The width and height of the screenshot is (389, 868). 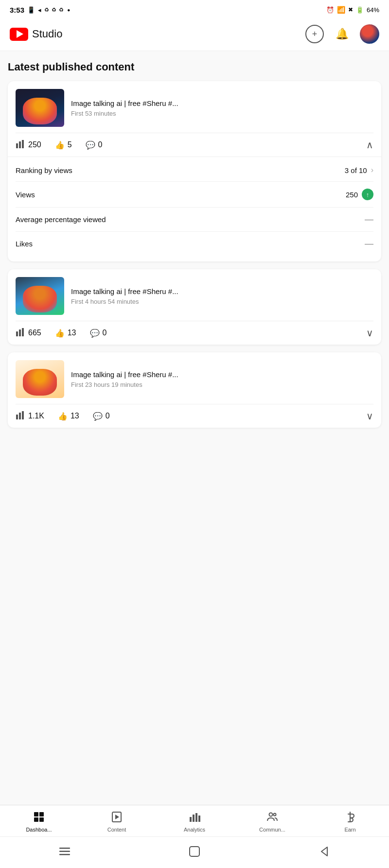 I want to click on avg-label: Average percentage viewed, so click(x=61, y=220).